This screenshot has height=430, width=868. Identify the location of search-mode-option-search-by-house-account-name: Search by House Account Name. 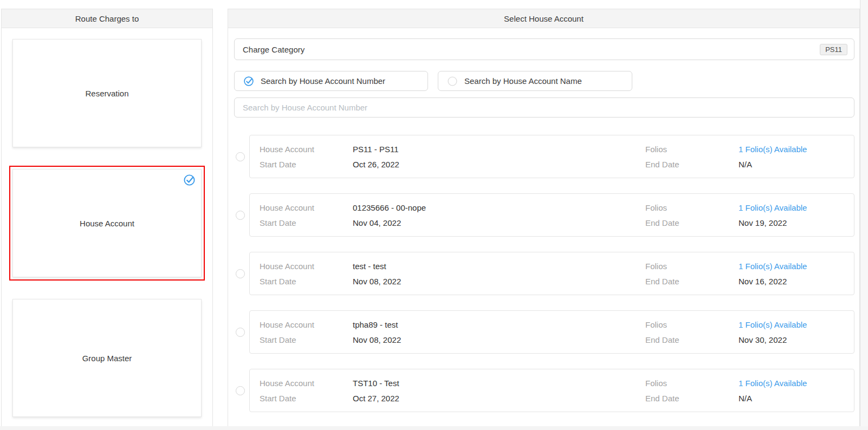
(535, 81).